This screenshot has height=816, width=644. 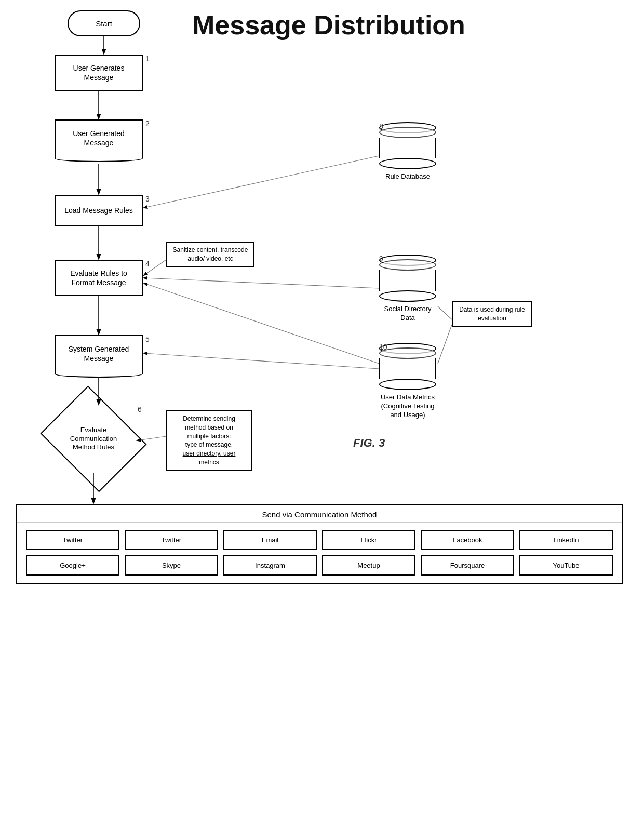 I want to click on fig-label: FIG. 3, so click(x=369, y=443).